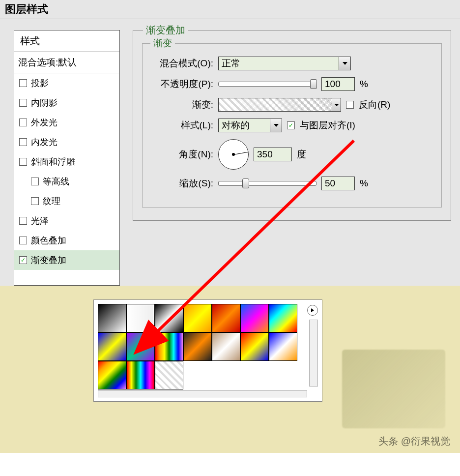 This screenshot has width=460, height=476. Describe the element at coordinates (181, 154) in the screenshot. I see `angle-label: 角度(N):` at that location.